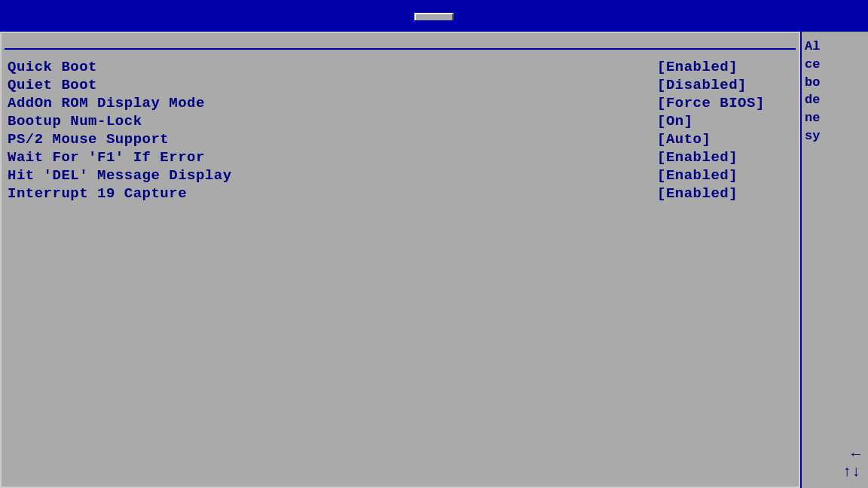 This screenshot has width=868, height=488. What do you see at coordinates (835, 65) in the screenshot?
I see `right-text-line: ce` at bounding box center [835, 65].